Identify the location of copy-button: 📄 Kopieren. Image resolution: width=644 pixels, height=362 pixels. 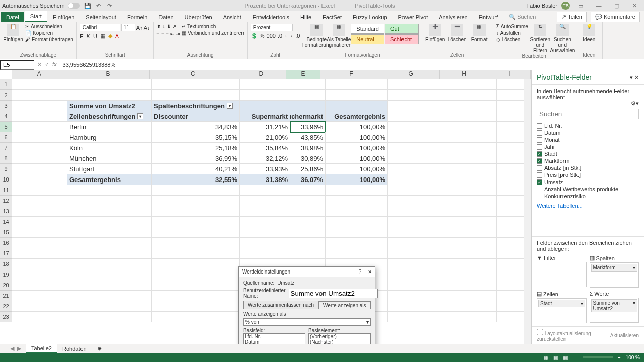
(49, 33).